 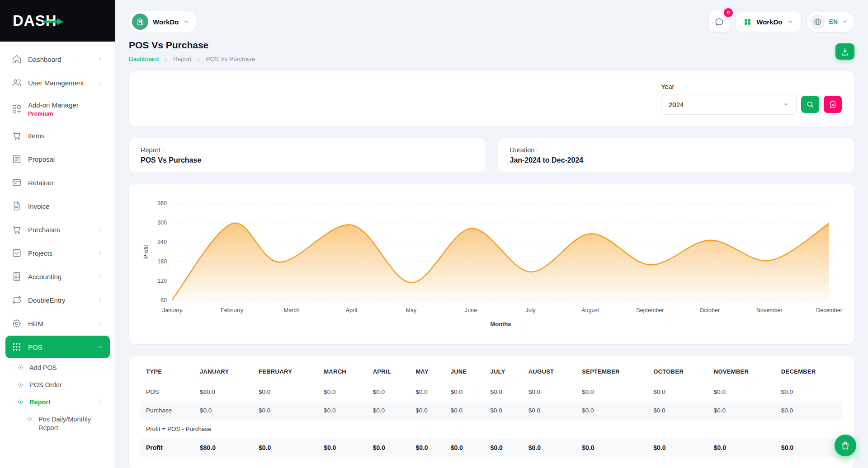 What do you see at coordinates (47, 300) in the screenshot?
I see `sidebar-item-label: DoubleEntry` at bounding box center [47, 300].